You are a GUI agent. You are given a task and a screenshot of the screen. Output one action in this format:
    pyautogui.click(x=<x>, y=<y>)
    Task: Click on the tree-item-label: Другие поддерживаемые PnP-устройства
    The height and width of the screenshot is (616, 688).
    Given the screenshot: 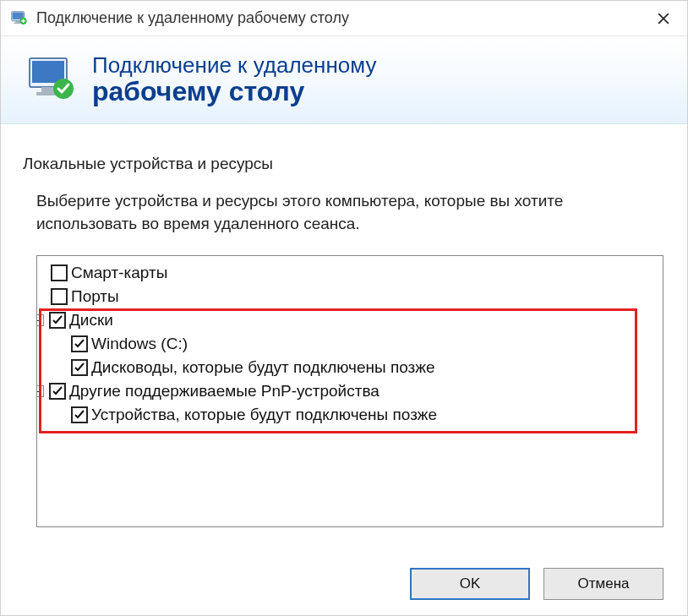 What is the action you would take?
    pyautogui.click(x=225, y=391)
    